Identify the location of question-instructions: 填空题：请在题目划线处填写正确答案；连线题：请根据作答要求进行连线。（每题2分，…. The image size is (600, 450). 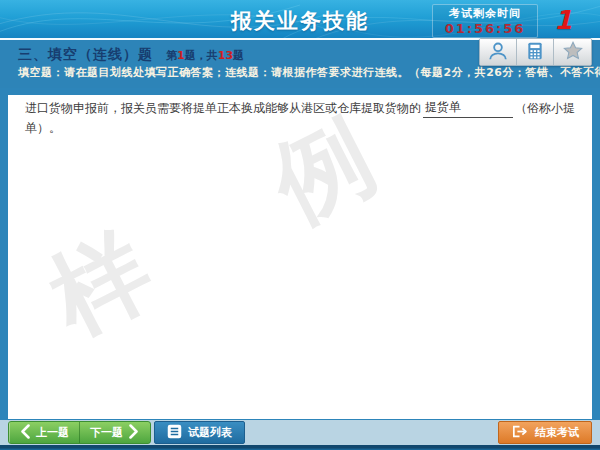
(303, 72).